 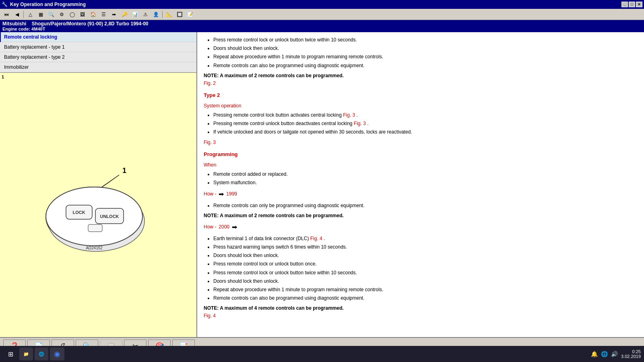 What do you see at coordinates (631, 354) in the screenshot?
I see `clock: 0:25 3.02.2019` at bounding box center [631, 354].